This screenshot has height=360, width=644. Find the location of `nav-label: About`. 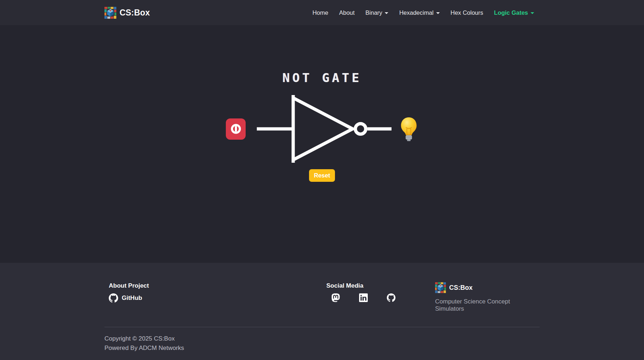

nav-label: About is located at coordinates (346, 13).